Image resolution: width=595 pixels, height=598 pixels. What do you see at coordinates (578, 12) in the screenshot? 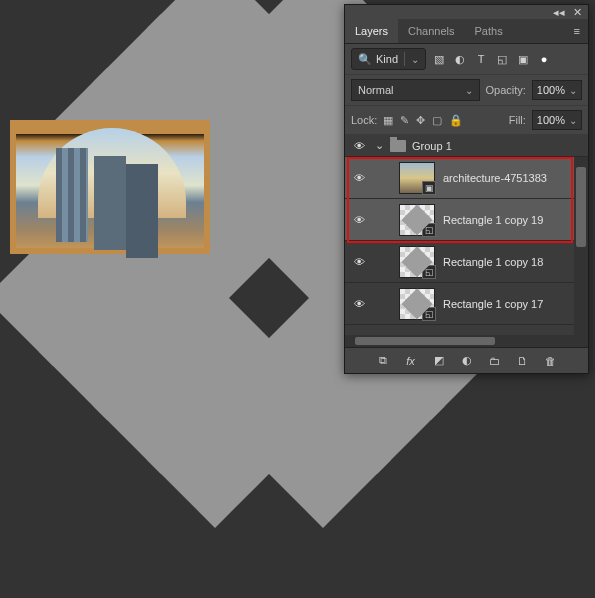
I see `close-icon: ✕` at bounding box center [578, 12].